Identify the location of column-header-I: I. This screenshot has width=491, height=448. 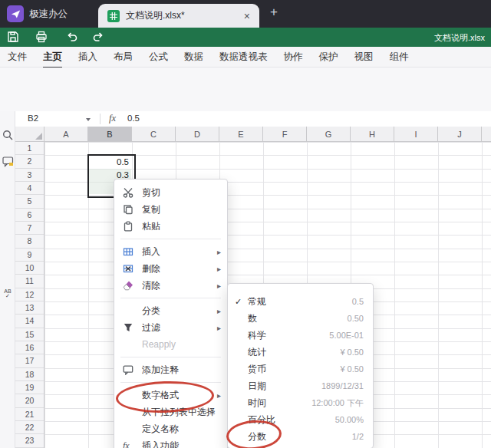
(416, 133).